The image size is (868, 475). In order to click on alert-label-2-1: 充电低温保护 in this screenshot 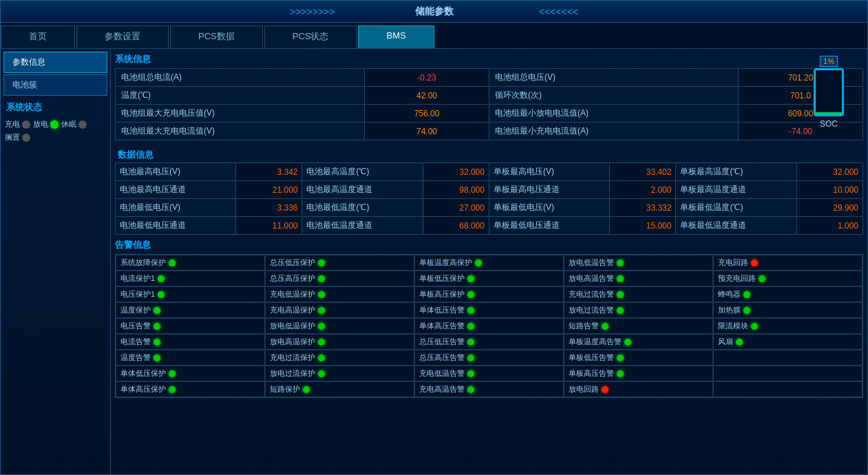, I will do `click(293, 295)`.